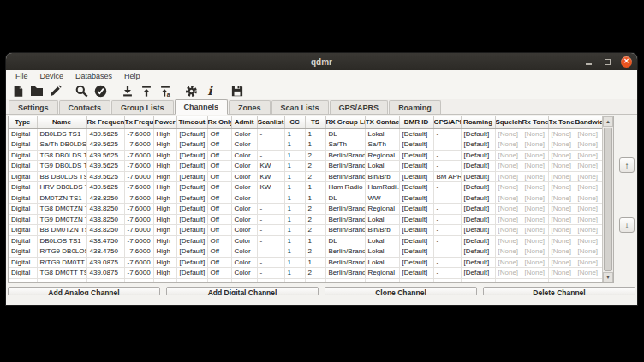  Describe the element at coordinates (105, 274) in the screenshot. I see `table-cell: 439.0875` at that location.